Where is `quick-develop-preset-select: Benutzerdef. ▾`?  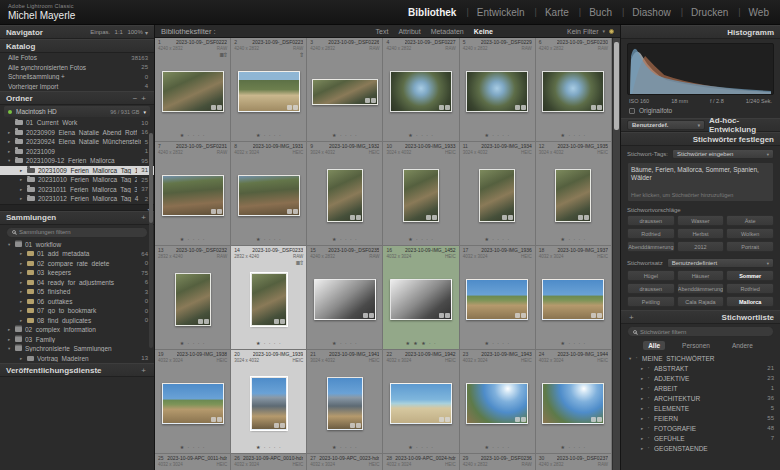
quick-develop-preset-select: Benutzerdef. ▾ is located at coordinates (666, 125).